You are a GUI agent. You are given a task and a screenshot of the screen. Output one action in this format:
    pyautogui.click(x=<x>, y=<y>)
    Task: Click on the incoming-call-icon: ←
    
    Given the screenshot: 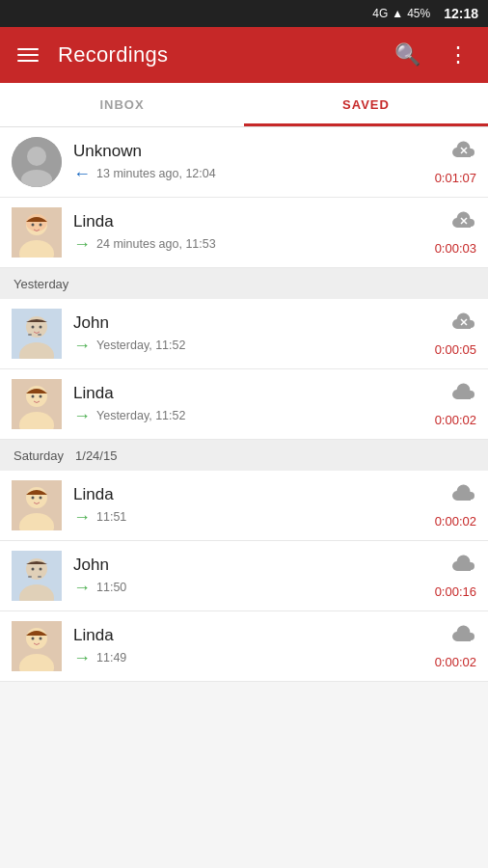 What is the action you would take?
    pyautogui.click(x=82, y=174)
    